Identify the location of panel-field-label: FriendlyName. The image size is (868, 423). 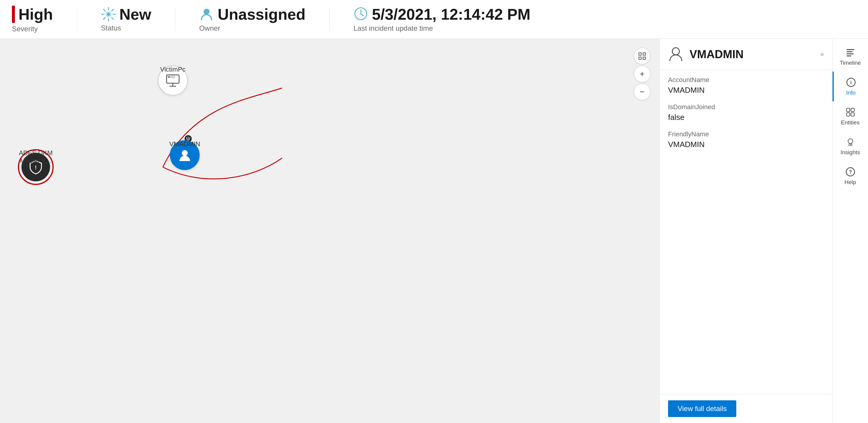
(746, 134).